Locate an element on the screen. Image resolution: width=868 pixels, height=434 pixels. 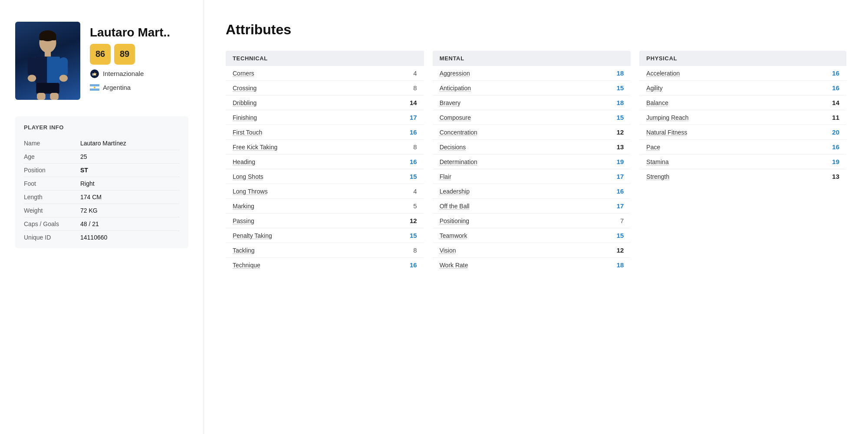
attr-row: Determination19 is located at coordinates (532, 162).